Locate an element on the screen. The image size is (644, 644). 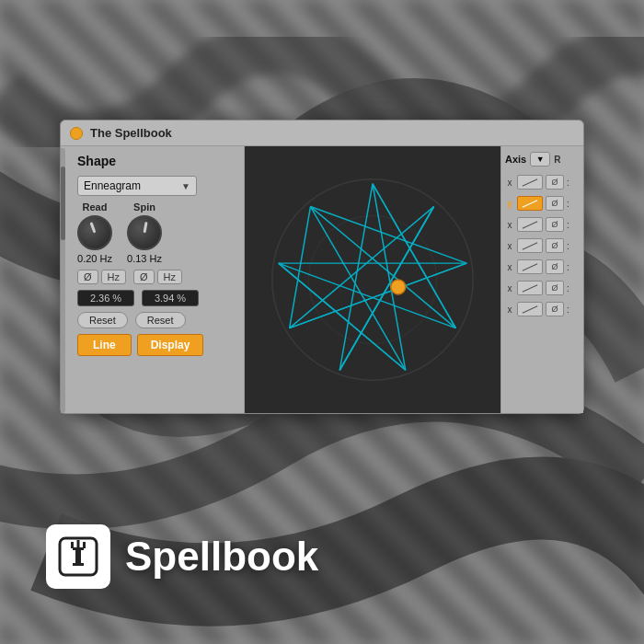
right-panel-header: Axis ▼ R is located at coordinates (543, 159).